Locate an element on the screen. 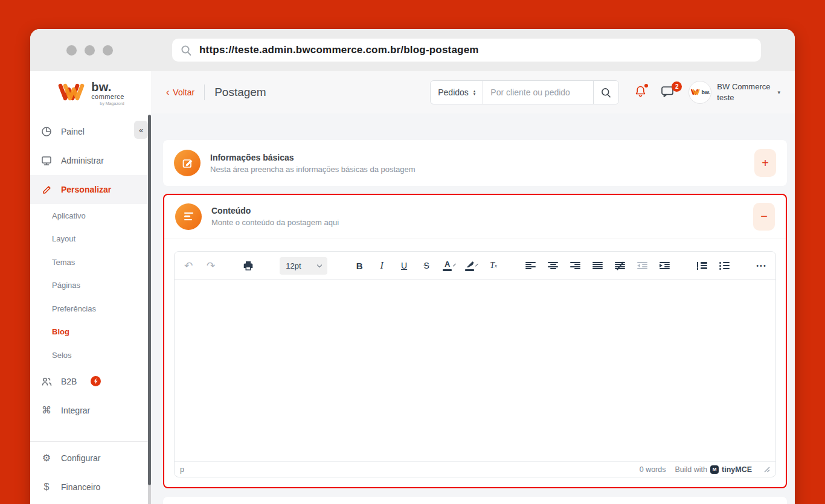  sidebar-item-integrar: ⌘ Integrar is located at coordinates (91, 410).